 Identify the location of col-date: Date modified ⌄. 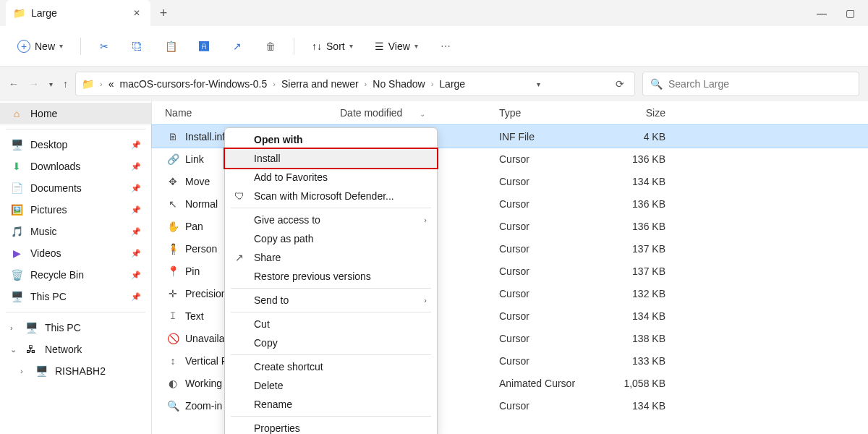
(420, 113).